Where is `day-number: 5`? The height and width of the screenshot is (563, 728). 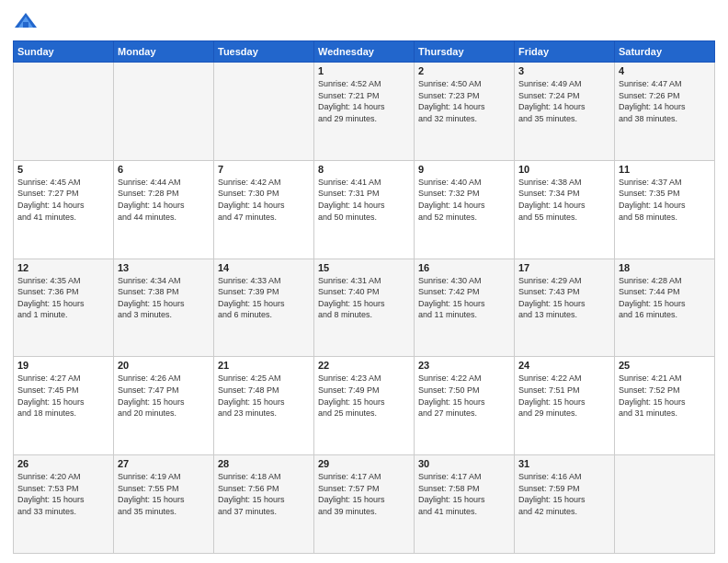 day-number: 5 is located at coordinates (63, 169).